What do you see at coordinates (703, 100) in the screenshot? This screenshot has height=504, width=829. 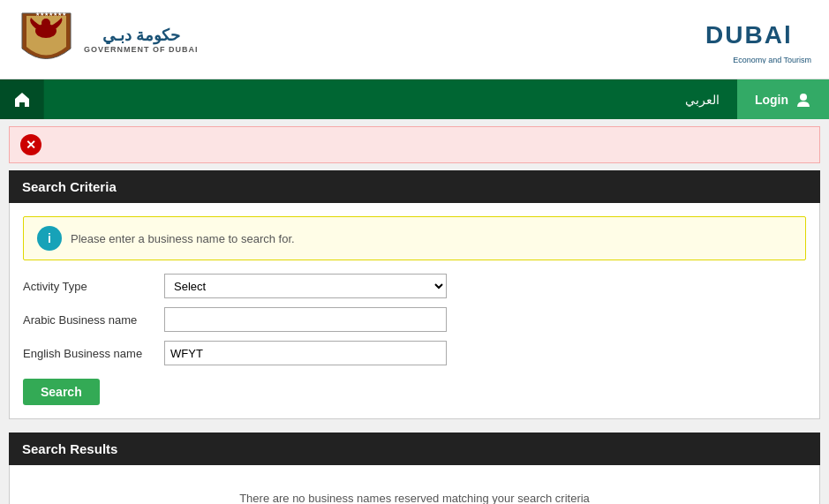 I see `arabic-language-button: العربي` at bounding box center [703, 100].